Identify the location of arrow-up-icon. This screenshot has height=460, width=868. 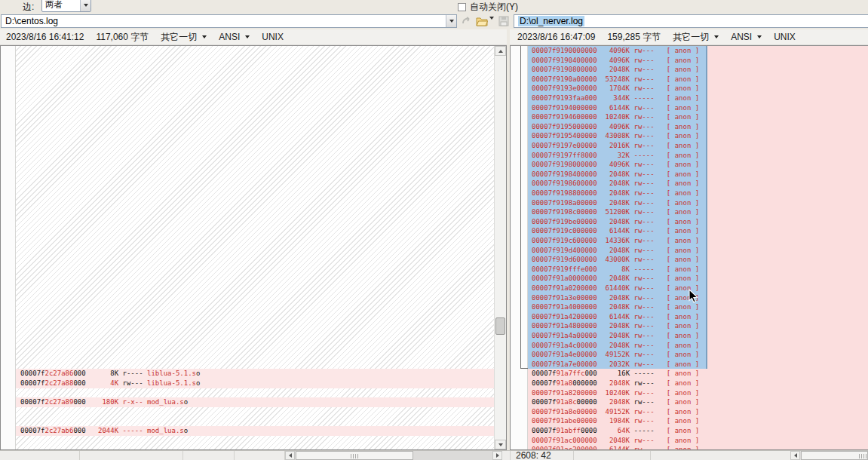
(501, 51).